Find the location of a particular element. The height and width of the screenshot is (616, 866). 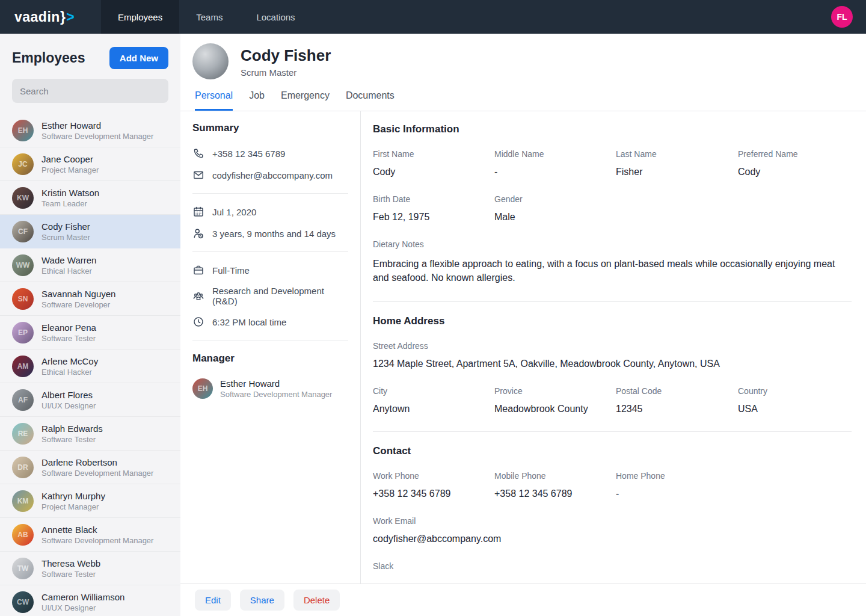

employee-name: Wade Warren is located at coordinates (69, 260).